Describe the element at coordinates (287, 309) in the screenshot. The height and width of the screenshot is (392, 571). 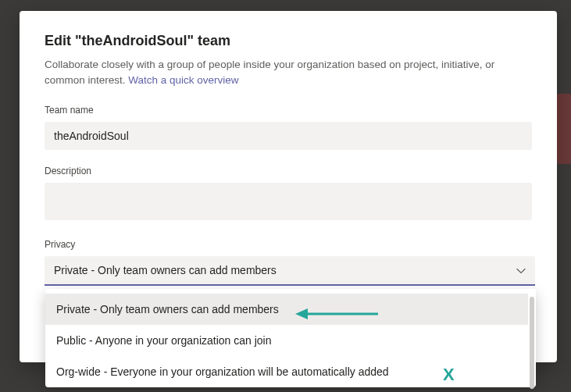
I see `dropdown-option-private: Private - Only team owners can add membe…` at that location.